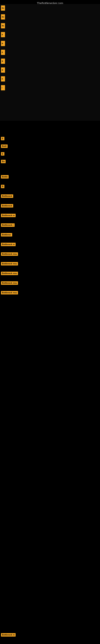 The image size is (100, 644). What do you see at coordinates (3, 26) in the screenshot?
I see `chart-bar-row: Ba` at bounding box center [3, 26].